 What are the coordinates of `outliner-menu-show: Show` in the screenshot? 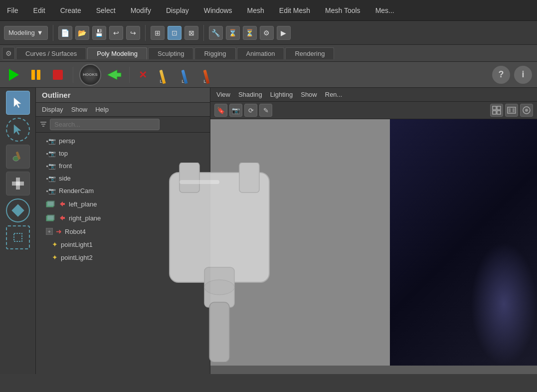 It's located at (80, 110).